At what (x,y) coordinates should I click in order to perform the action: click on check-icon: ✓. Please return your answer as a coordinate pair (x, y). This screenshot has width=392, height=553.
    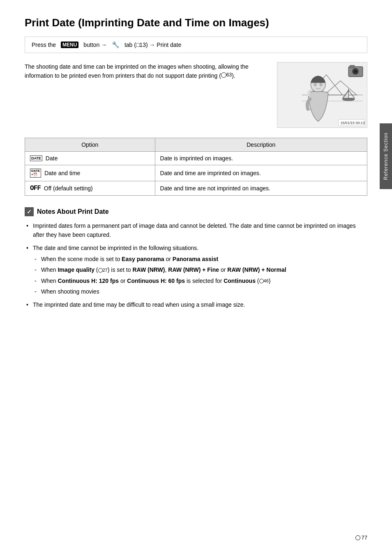
    Looking at the image, I should click on (29, 212).